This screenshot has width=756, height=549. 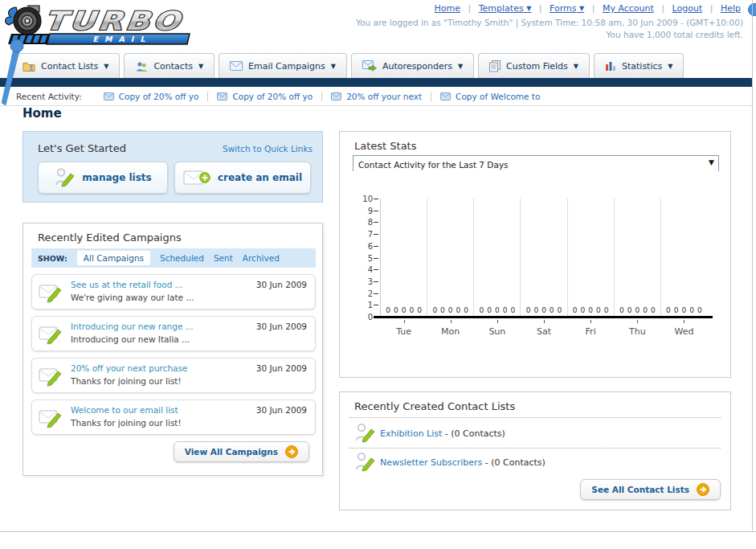 What do you see at coordinates (490, 96) in the screenshot?
I see `recent-activity-item: Copy of Welcome to` at bounding box center [490, 96].